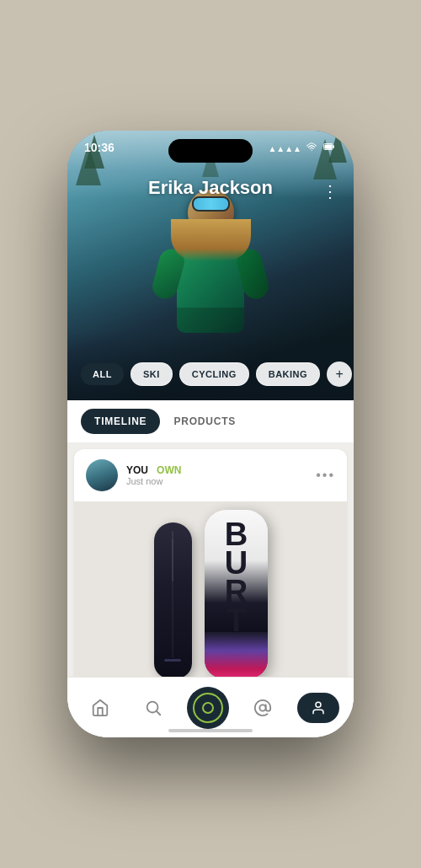  Describe the element at coordinates (312, 148) in the screenshot. I see `wifi-icon` at that location.